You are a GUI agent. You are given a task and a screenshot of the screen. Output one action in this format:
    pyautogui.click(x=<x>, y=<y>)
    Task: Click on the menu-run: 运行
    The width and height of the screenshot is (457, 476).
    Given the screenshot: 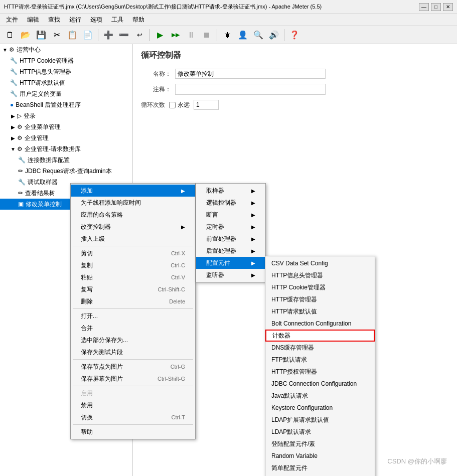 What is the action you would take?
    pyautogui.click(x=75, y=20)
    